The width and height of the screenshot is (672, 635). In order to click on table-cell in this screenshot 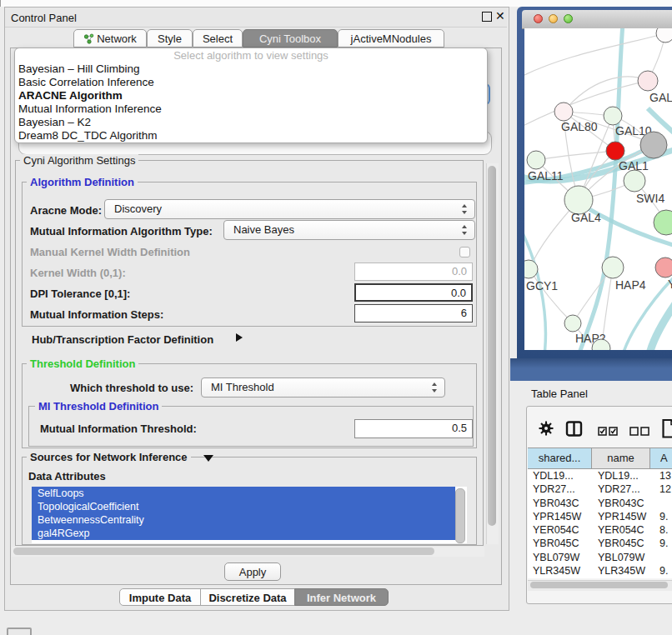, I will do `click(660, 503)`.